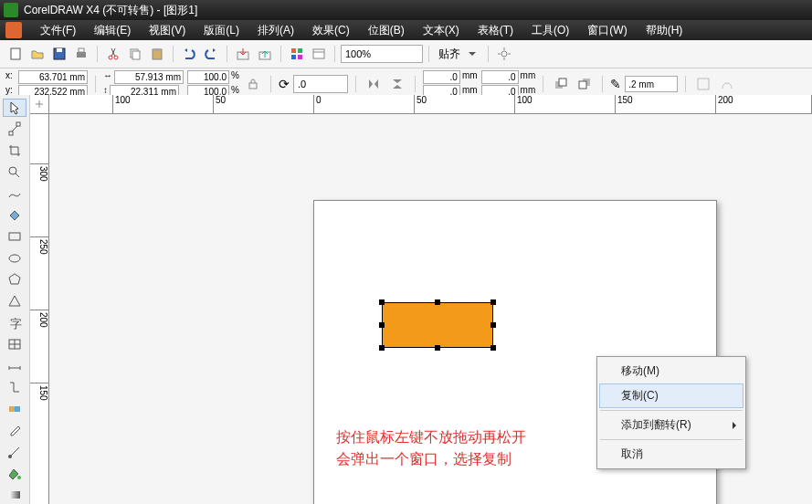  I want to click on app-launcher-button, so click(297, 54).